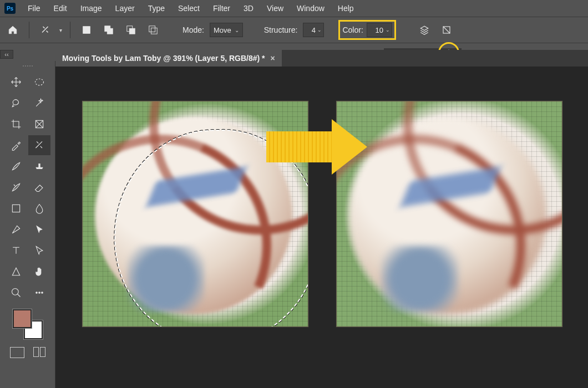 Image resolution: width=588 pixels, height=388 pixels. I want to click on type-tool, so click(16, 251).